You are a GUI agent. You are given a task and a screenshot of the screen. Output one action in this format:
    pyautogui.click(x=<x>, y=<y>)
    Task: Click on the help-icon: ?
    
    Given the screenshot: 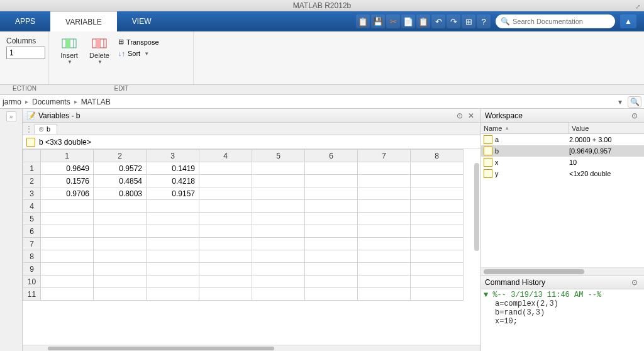 What is the action you would take?
    pyautogui.click(x=484, y=21)
    